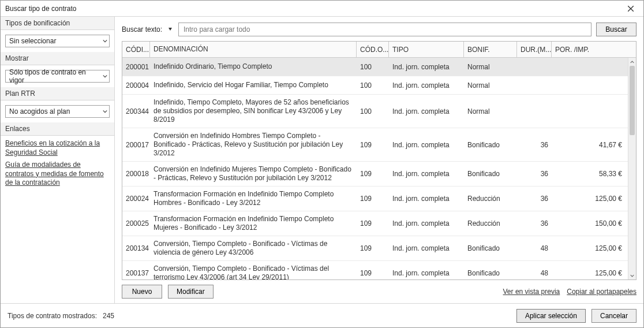  I want to click on scroll-up-icon, so click(632, 62).